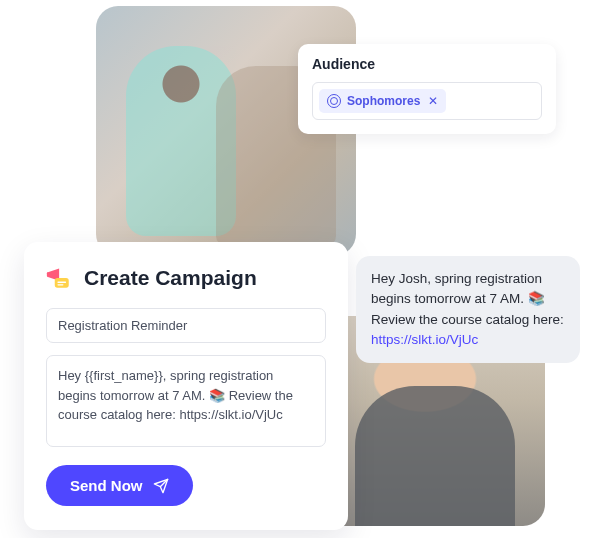 The image size is (590, 538). I want to click on message-preview-bubble: Hey Josh, spring registration begins tom…, so click(468, 310).